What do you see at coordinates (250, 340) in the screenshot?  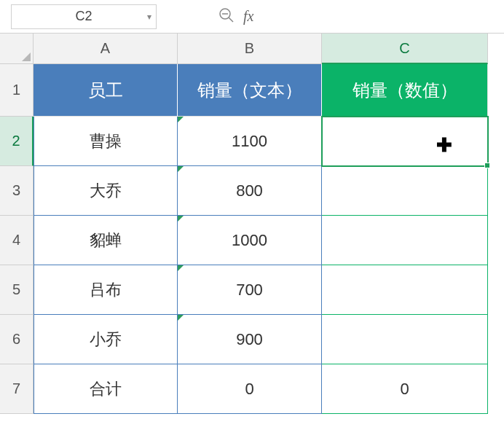 I see `cell-B6: 900` at bounding box center [250, 340].